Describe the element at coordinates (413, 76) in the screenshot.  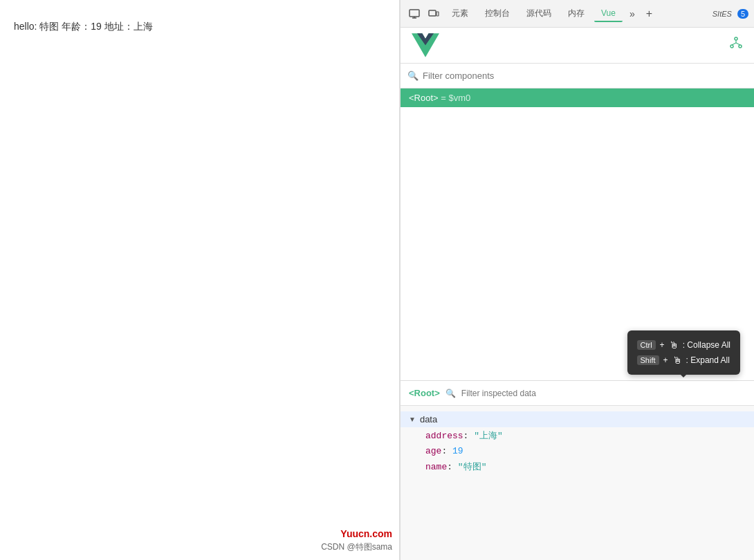
I see `filter-search-icon: 🔍` at that location.